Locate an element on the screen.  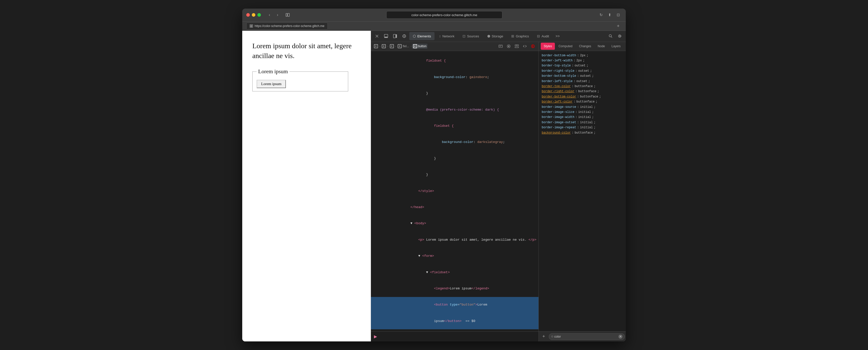
new-rule-button is located at coordinates (501, 47).